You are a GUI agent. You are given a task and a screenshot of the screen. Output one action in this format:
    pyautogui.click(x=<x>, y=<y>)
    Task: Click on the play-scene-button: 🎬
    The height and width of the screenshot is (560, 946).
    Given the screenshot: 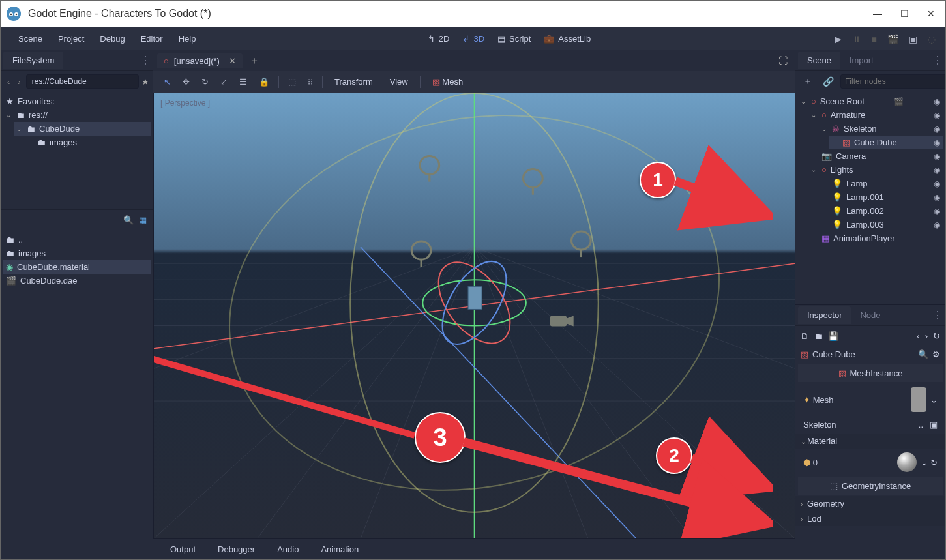 What is the action you would take?
    pyautogui.click(x=893, y=39)
    